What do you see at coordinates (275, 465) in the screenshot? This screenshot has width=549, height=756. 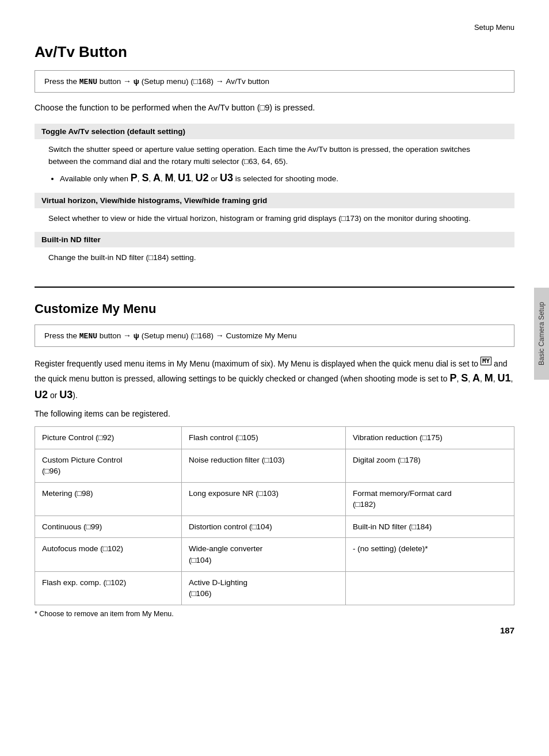 I see `table-row: Custom Picture Control(□96) Noise reduct…` at bounding box center [275, 465].